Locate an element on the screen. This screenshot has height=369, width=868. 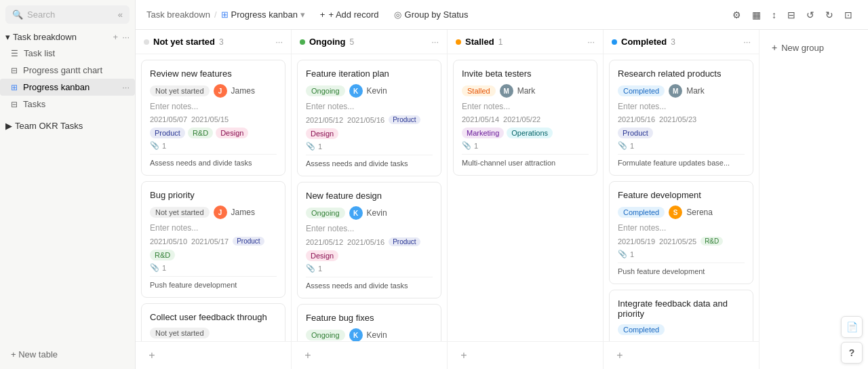
card-tags: R&D is located at coordinates (213, 255).